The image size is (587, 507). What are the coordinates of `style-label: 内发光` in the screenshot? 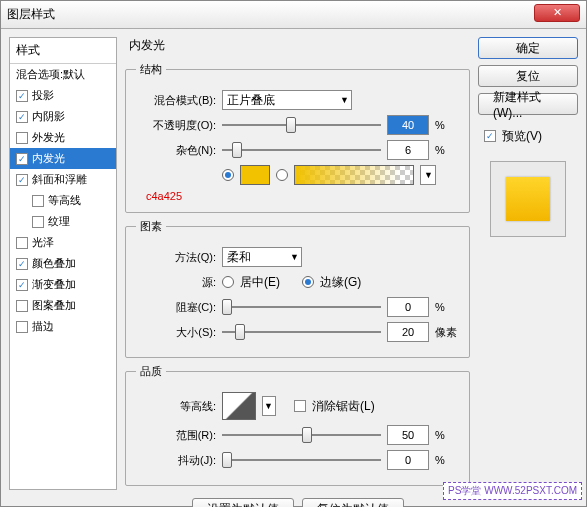 It's located at (48, 158).